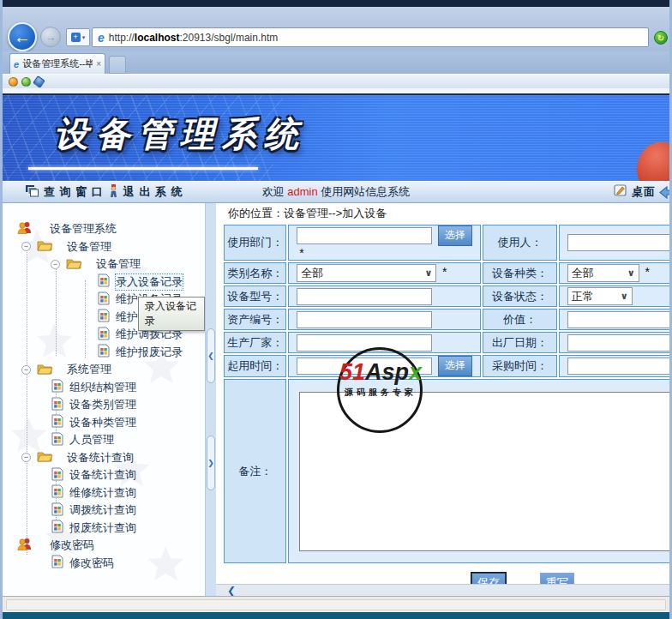  Describe the element at coordinates (255, 273) in the screenshot. I see `field-label: 类别名称：` at that location.